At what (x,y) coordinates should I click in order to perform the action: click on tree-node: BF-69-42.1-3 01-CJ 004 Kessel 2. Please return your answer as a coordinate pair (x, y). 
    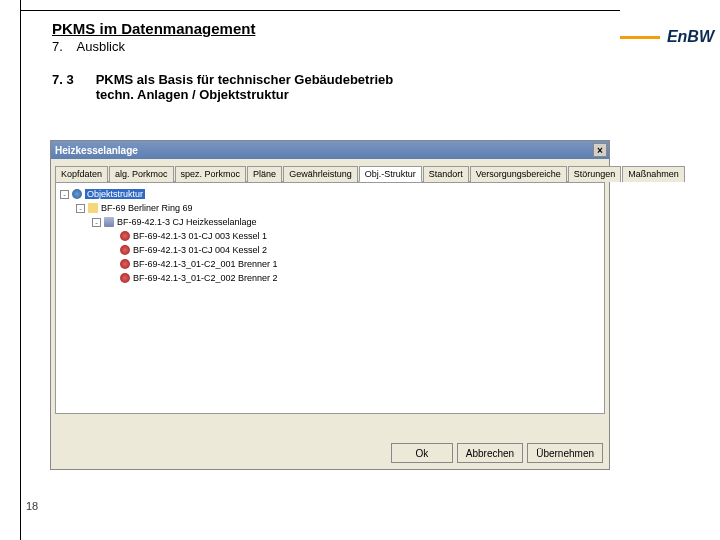
    Looking at the image, I should click on (330, 250).